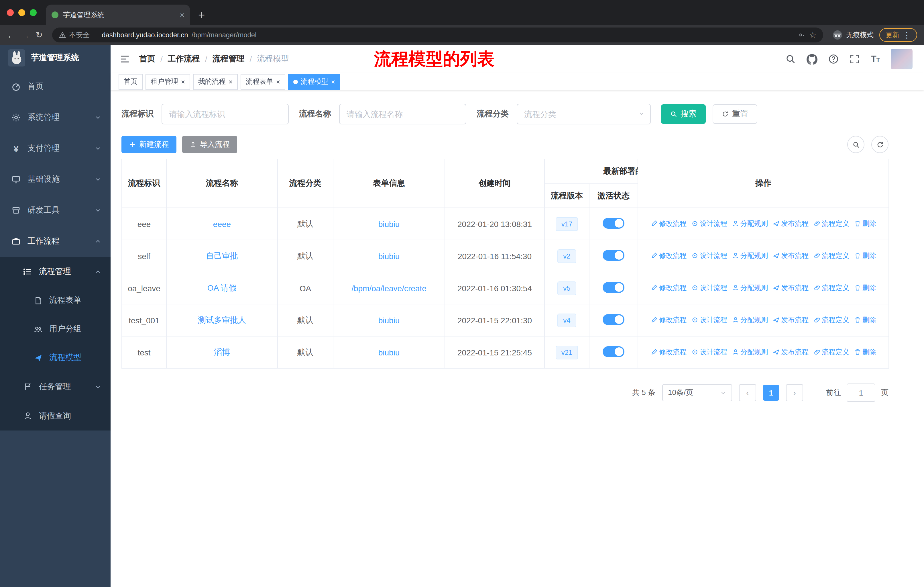 Image resolution: width=924 pixels, height=587 pixels. What do you see at coordinates (802, 35) in the screenshot?
I see `key-icon` at bounding box center [802, 35].